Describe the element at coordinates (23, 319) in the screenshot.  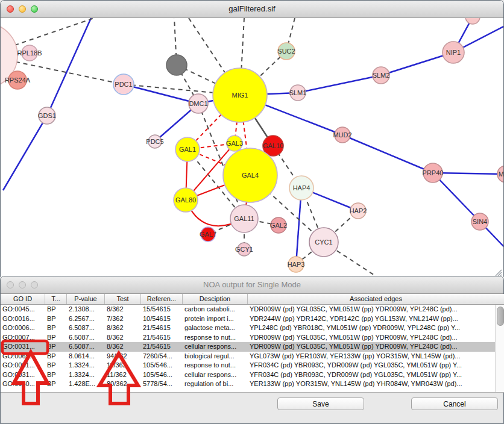
I see `table-cell: GO:0016...` at that location.